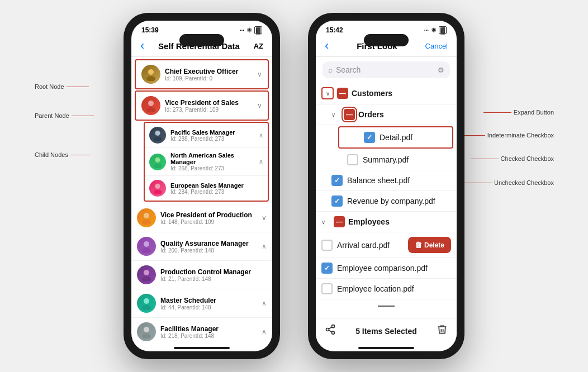  Describe the element at coordinates (202, 304) in the screenshot. I see `tree-item-ms: Master Scheduler Id: 44, ParentId: 148 ∧` at that location.